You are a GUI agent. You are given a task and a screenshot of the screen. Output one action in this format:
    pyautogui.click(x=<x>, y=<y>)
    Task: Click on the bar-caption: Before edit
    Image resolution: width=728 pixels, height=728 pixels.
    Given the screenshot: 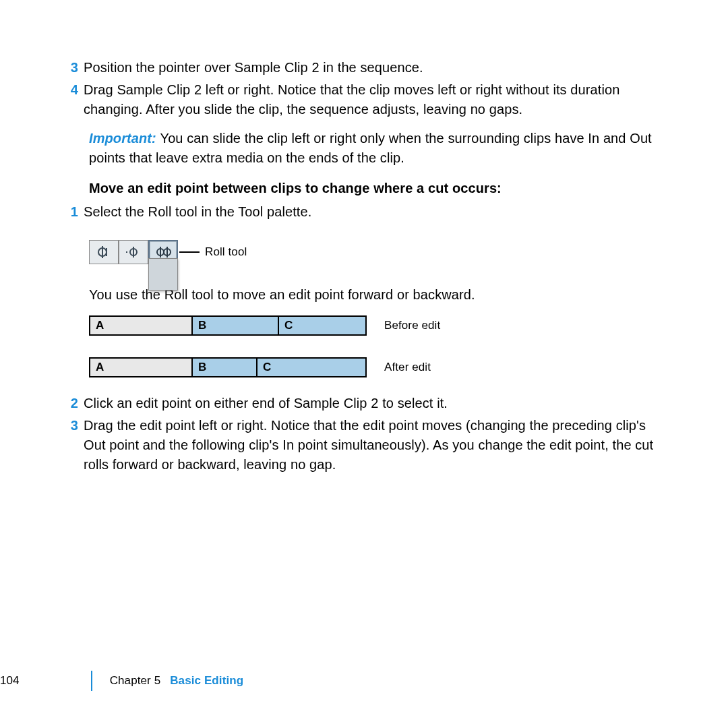 What is the action you would take?
    pyautogui.click(x=413, y=326)
    